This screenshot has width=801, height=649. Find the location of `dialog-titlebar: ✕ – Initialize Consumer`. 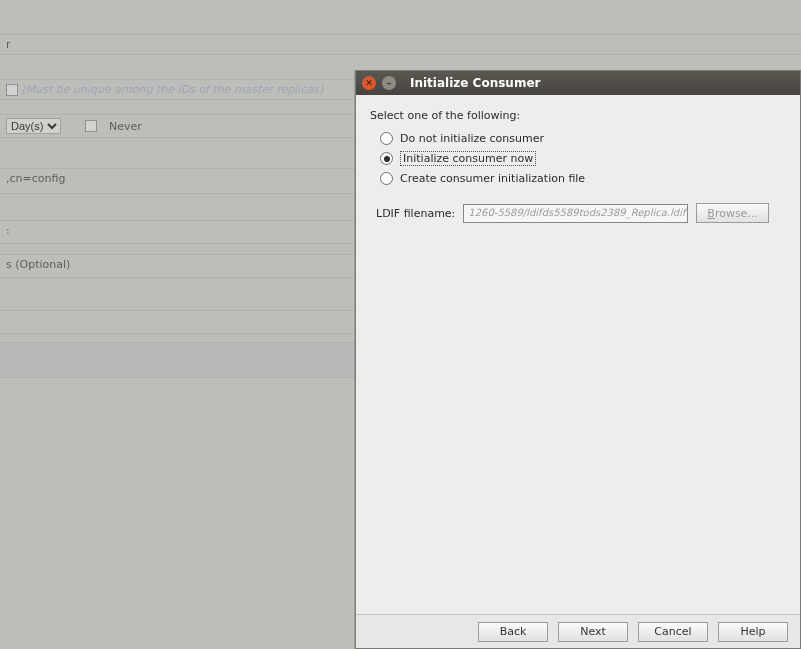

dialog-titlebar: ✕ – Initialize Consumer is located at coordinates (578, 83).